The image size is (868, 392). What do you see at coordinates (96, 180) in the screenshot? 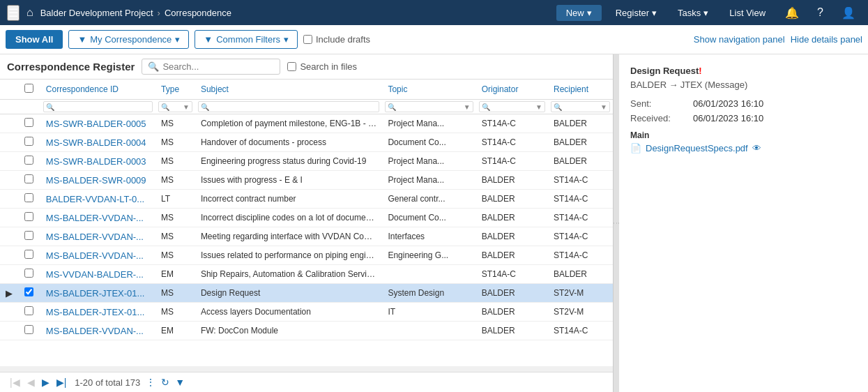
I see `correspondence-id-link: MS-BALDER-SWR-0009` at bounding box center [96, 180].